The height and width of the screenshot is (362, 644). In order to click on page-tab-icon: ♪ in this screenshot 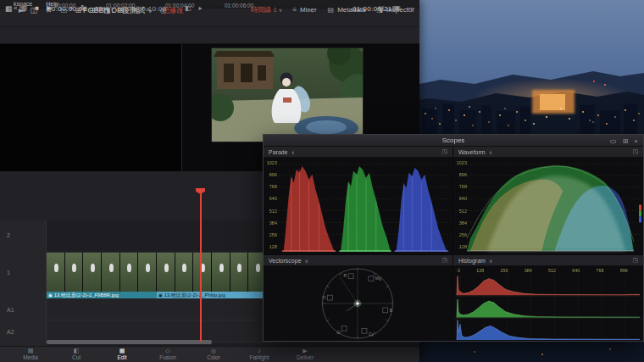, I will do `click(259, 351)`.